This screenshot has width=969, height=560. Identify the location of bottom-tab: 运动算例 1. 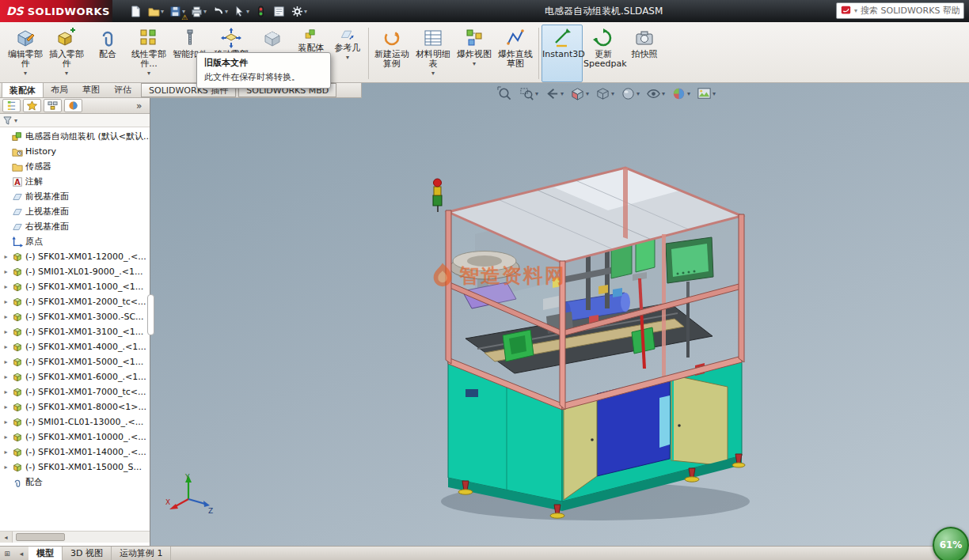
(142, 554).